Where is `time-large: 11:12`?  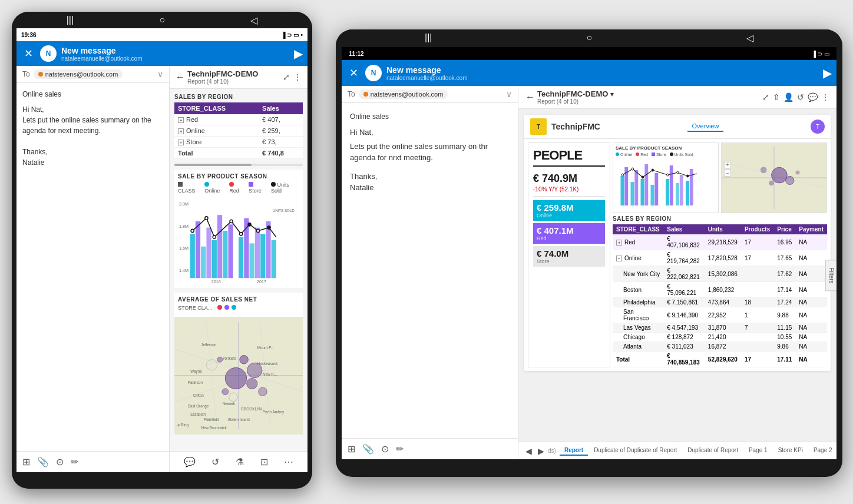 time-large: 11:12 is located at coordinates (356, 54).